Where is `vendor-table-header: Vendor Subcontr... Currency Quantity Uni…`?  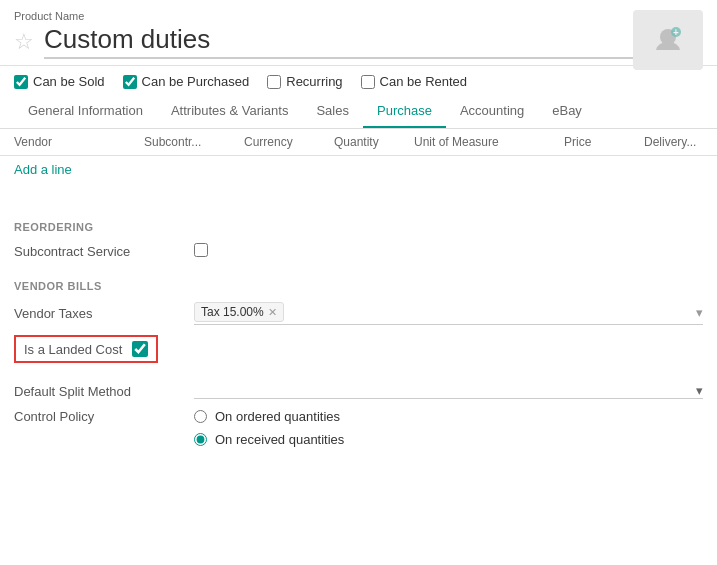
vendor-table-header: Vendor Subcontr... Currency Quantity Uni… is located at coordinates (358, 142).